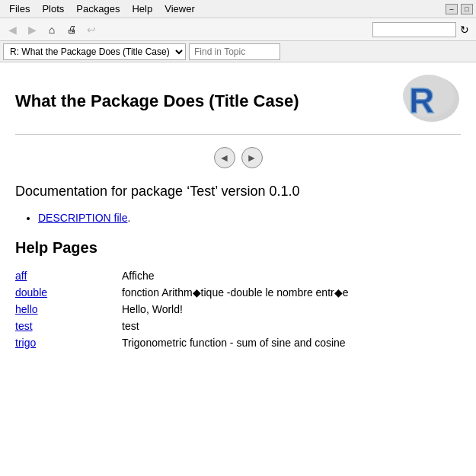 Image resolution: width=476 pixels, height=476 pixels. I want to click on help-description-cell: fonction Arithm◆tique -double le nombre …, so click(291, 292).